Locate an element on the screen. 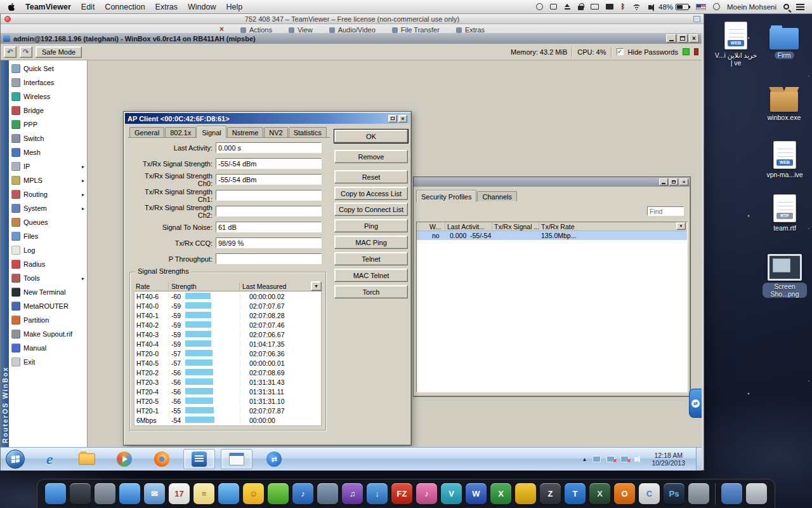 The image size is (812, 508). teamviewer-titlebar: 752 408 347 – TeamViewer – Free license … is located at coordinates (352, 19).